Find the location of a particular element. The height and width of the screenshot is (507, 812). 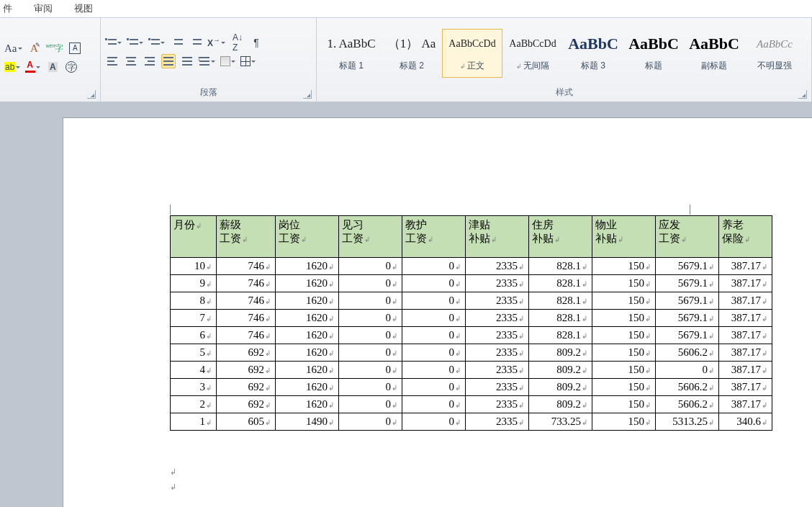

borders-button is located at coordinates (248, 61).